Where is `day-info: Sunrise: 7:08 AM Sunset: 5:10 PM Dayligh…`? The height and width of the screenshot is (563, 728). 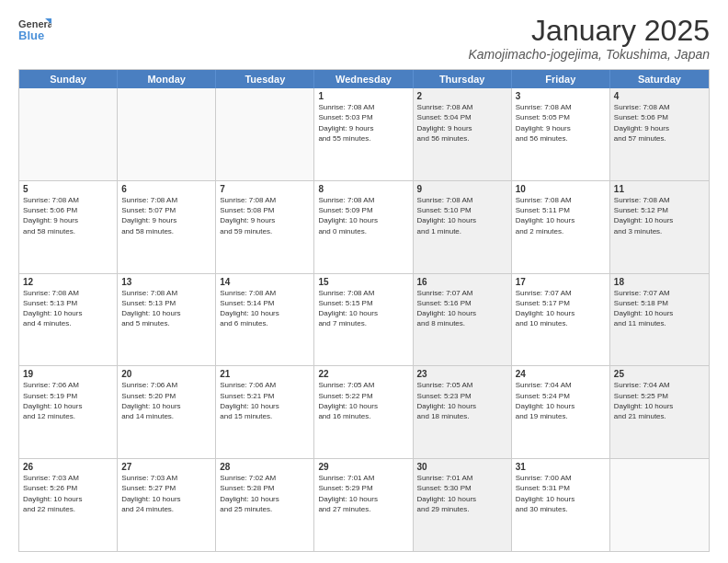
day-info: Sunrise: 7:08 AM Sunset: 5:10 PM Dayligh… is located at coordinates (462, 215).